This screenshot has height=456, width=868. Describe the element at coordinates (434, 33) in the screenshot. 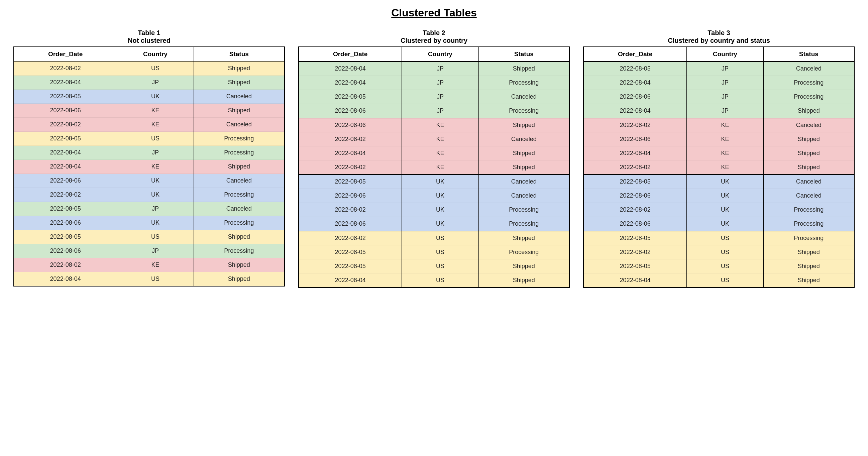

I see `table-2-name: Table 2` at that location.